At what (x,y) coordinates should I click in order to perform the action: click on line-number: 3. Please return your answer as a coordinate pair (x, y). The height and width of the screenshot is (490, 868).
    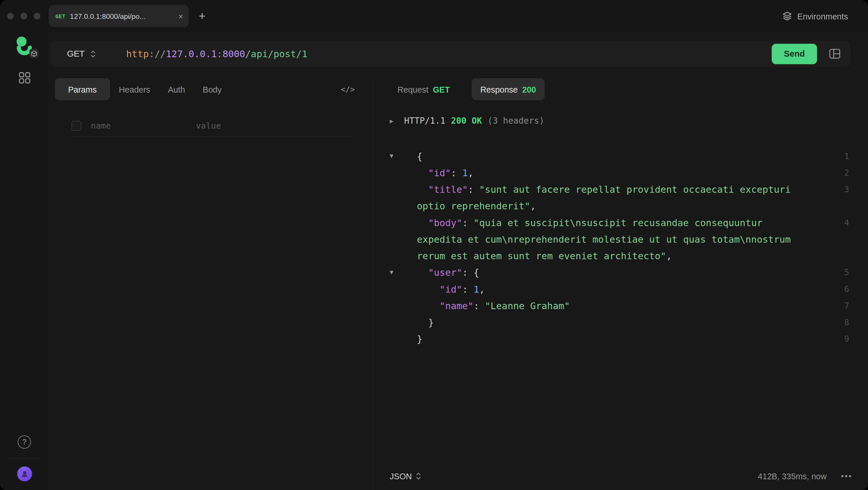
    Looking at the image, I should click on (856, 190).